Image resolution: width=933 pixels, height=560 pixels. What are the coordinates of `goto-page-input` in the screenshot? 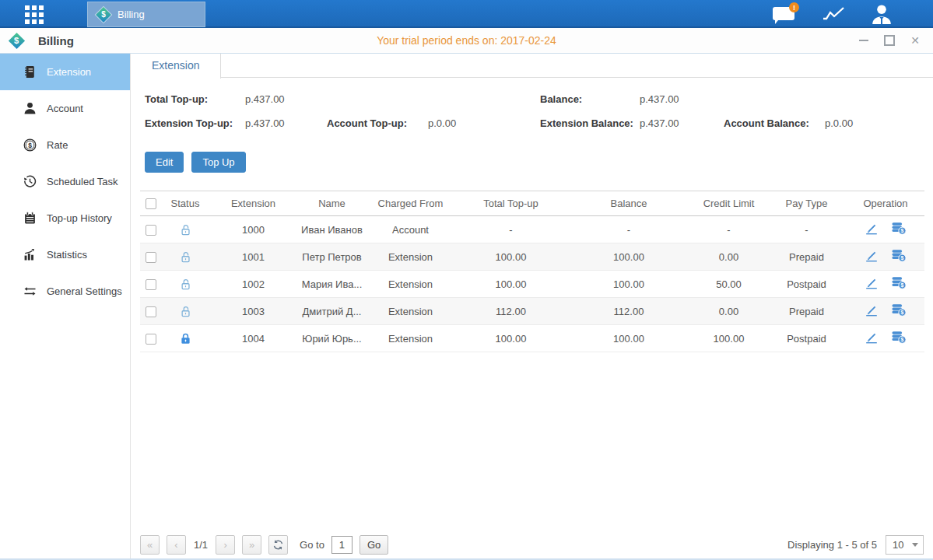 It's located at (342, 544).